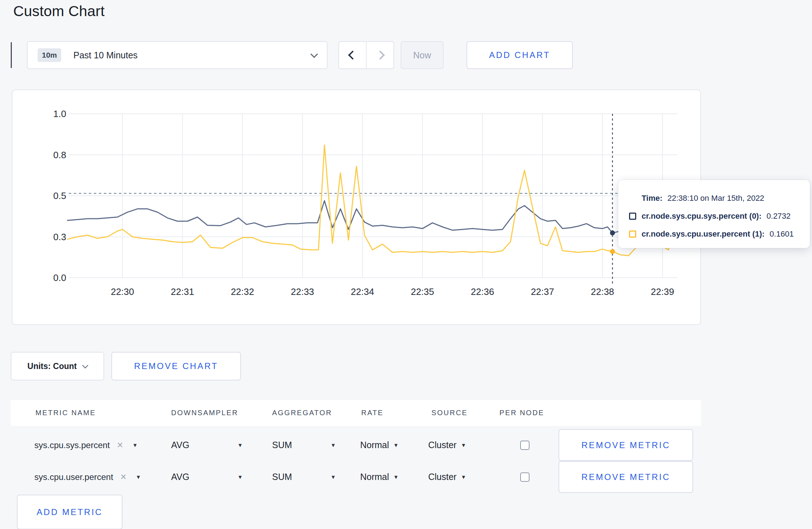 The image size is (812, 529). I want to click on units-label: Units: Count, so click(52, 367).